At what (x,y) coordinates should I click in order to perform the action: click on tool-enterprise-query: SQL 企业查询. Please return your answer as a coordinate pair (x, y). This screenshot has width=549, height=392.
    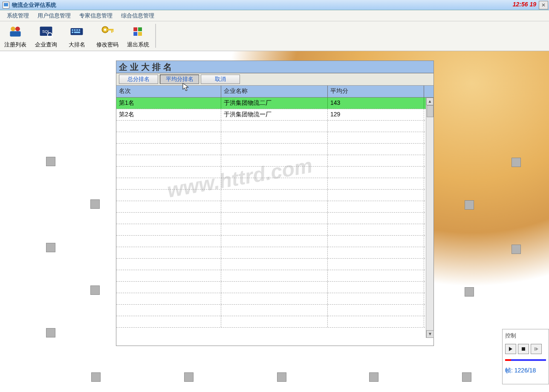
    Looking at the image, I should click on (46, 36).